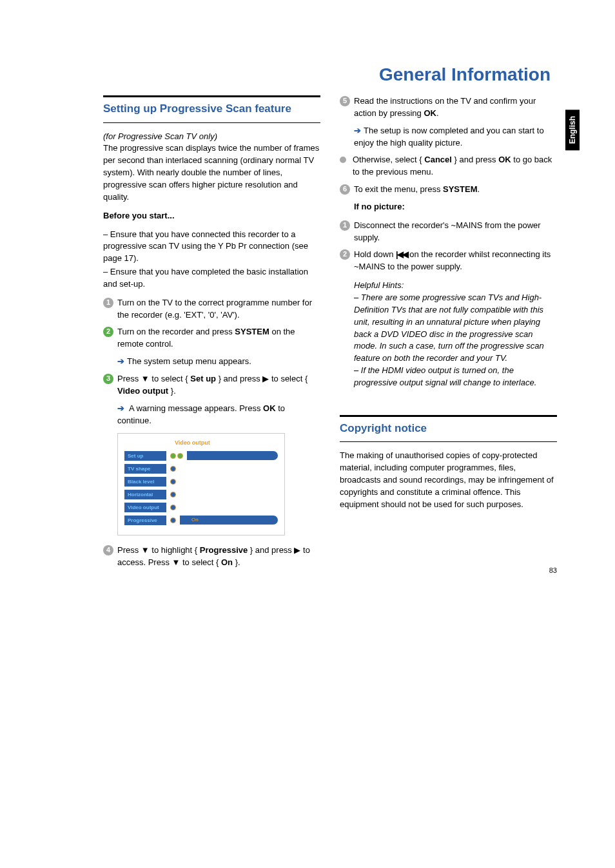 The width and height of the screenshot is (615, 868). Describe the element at coordinates (211, 110) in the screenshot. I see `section-header-progressive: Setting up Progressive Scan feature` at that location.